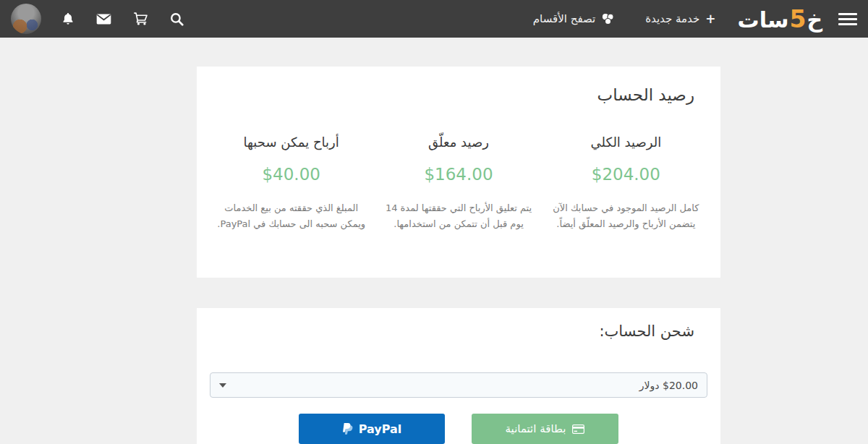  Describe the element at coordinates (780, 19) in the screenshot. I see `khamsat-logo: خ 5 سات` at that location.